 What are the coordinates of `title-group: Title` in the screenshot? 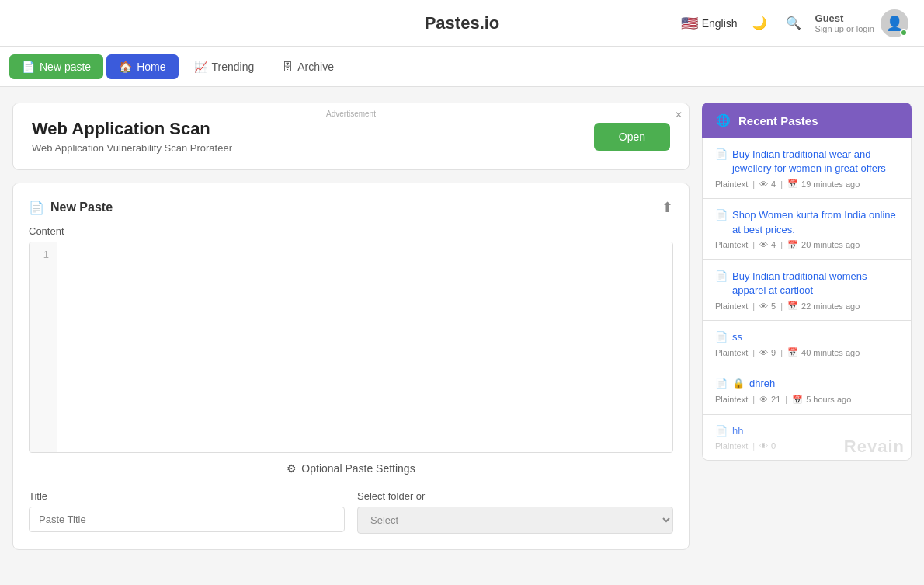 It's located at (186, 512).